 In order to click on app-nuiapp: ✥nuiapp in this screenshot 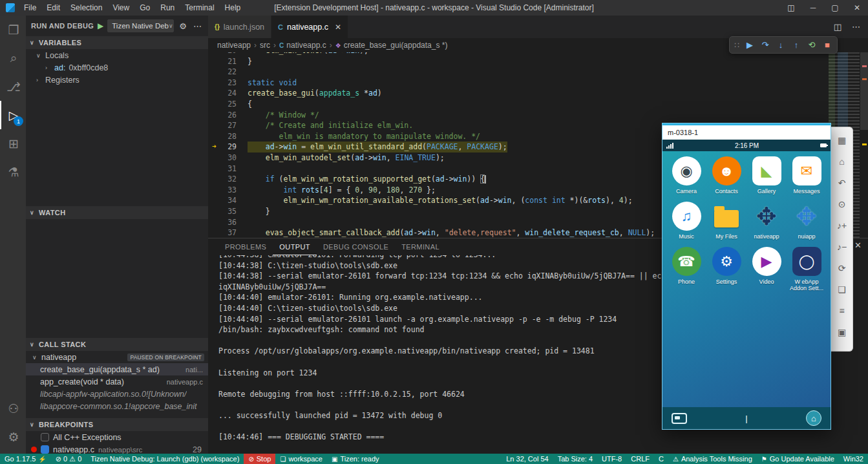, I will do `click(807, 221)`.